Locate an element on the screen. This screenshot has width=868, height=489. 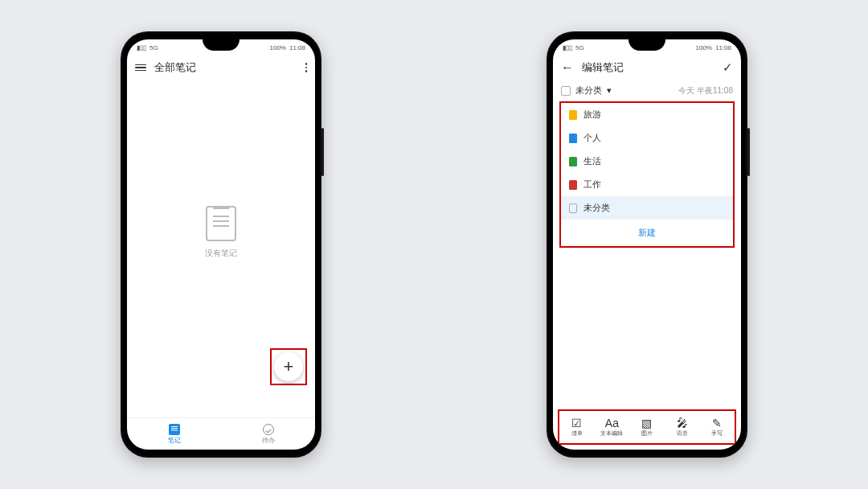
app-bar: 全部笔记 is located at coordinates (221, 68).